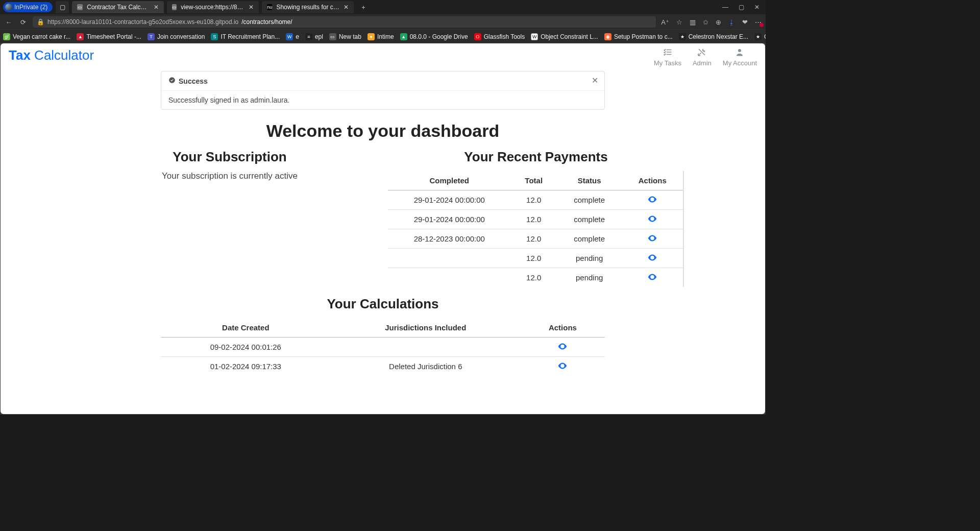  I want to click on bookmark-label: Object Constraint L..., so click(570, 37).